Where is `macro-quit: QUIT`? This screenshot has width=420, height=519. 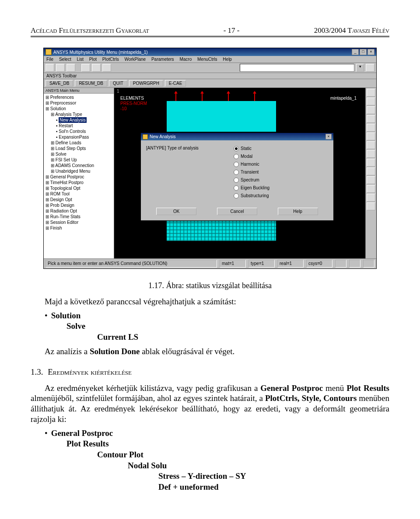
macro-quit: QUIT is located at coordinates (118, 83).